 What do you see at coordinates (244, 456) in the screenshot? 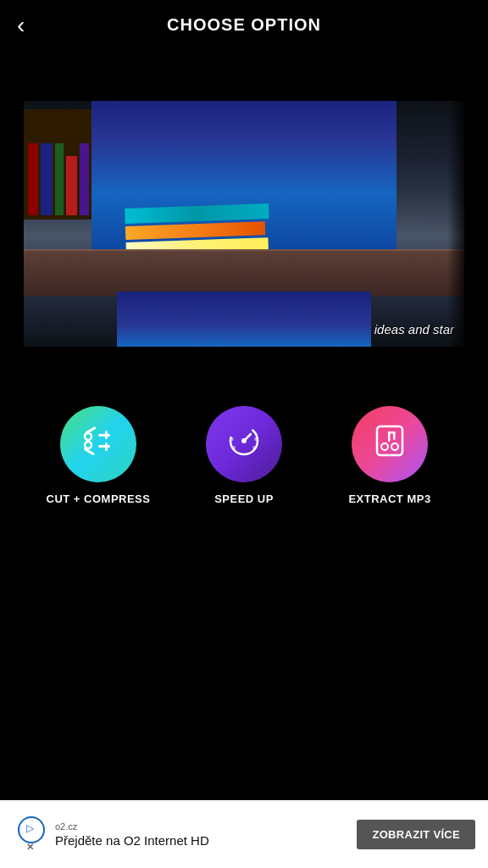
I see `option-speed-up: SPEED UP` at bounding box center [244, 456].